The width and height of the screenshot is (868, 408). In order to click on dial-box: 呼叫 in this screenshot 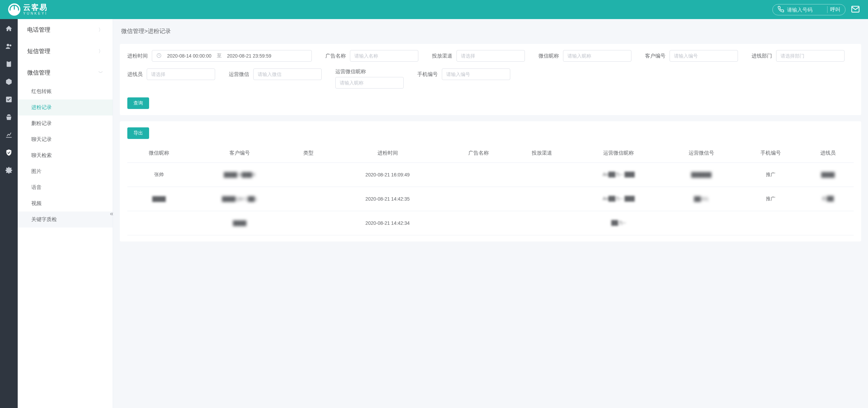, I will do `click(809, 10)`.